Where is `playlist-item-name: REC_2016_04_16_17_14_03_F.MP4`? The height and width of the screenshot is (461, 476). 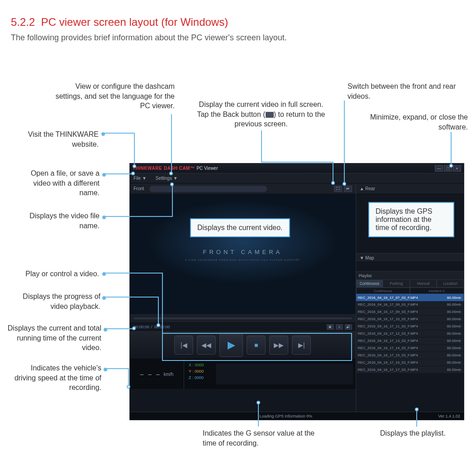 playlist-item-name: REC_2016_04_16_17_14_03_F.MP4 is located at coordinates (399, 348).